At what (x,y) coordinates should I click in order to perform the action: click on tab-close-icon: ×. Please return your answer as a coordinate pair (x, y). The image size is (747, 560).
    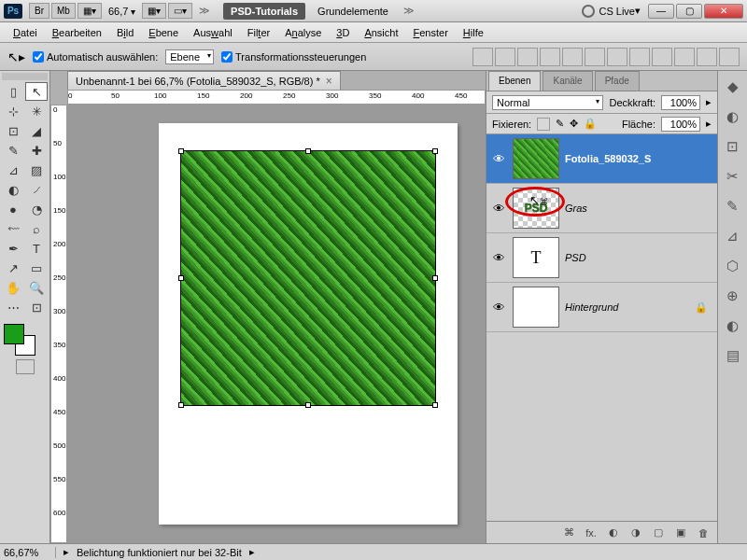
    Looking at the image, I should click on (329, 81).